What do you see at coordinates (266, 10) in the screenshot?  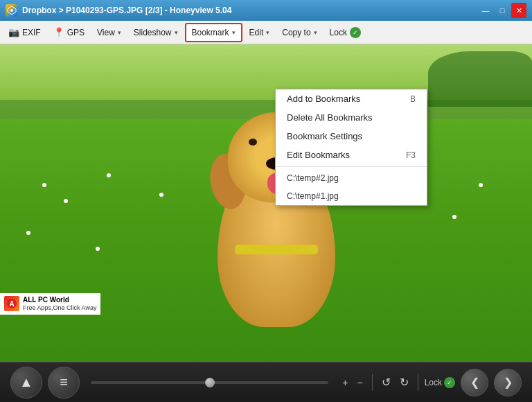 I see `title-bar: Dropbox > P1040293-GPS.JPG [2/3] - Honey…` at bounding box center [266, 10].